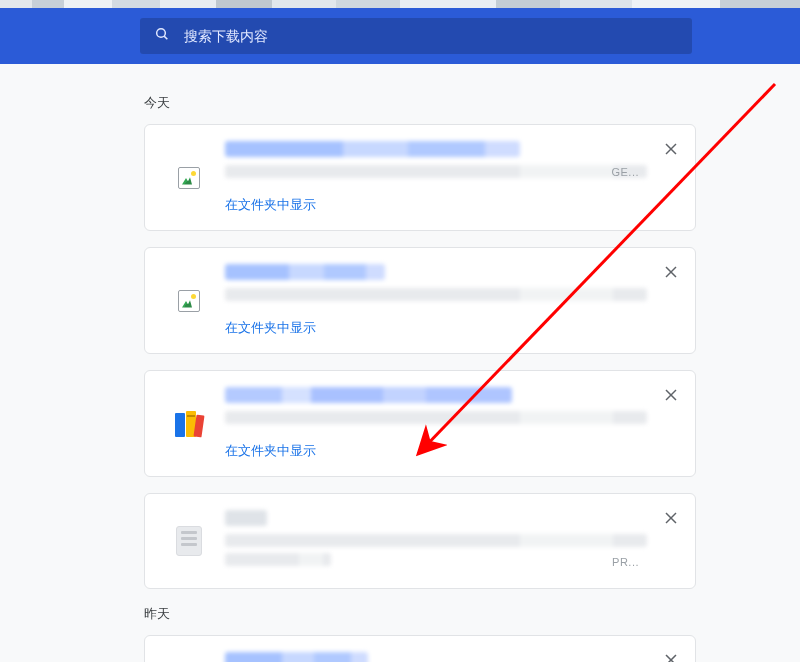  Describe the element at coordinates (420, 541) in the screenshot. I see `download-item: PR...` at that location.